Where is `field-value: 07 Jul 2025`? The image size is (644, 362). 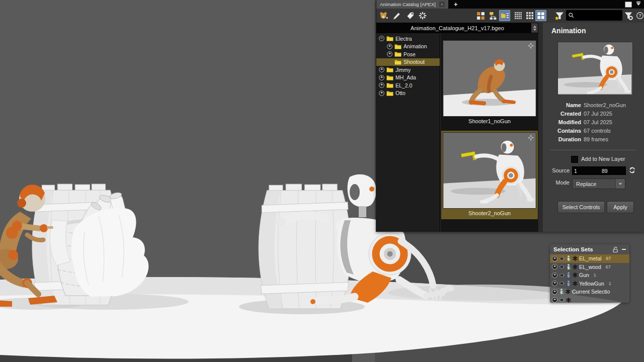
field-value: 07 Jul 2025 is located at coordinates (598, 114).